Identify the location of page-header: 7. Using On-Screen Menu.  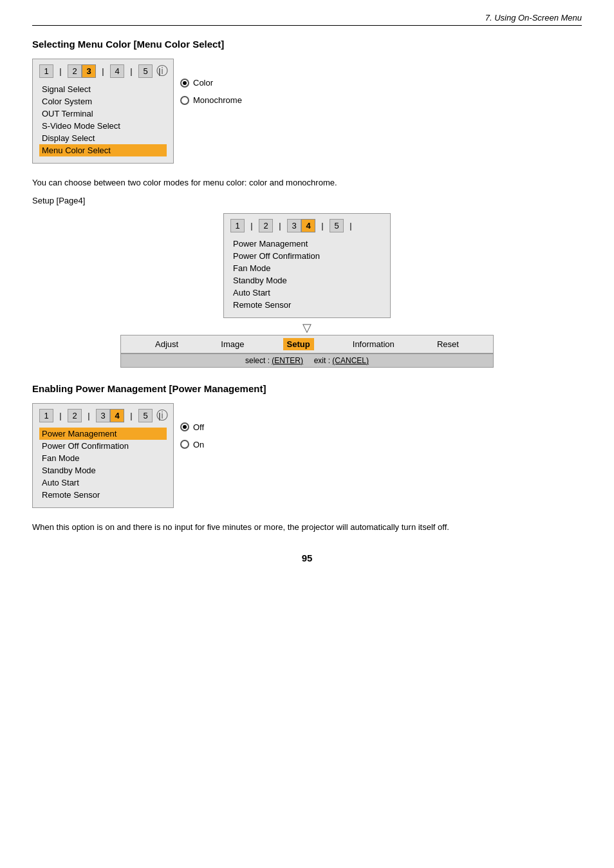
(307, 19).